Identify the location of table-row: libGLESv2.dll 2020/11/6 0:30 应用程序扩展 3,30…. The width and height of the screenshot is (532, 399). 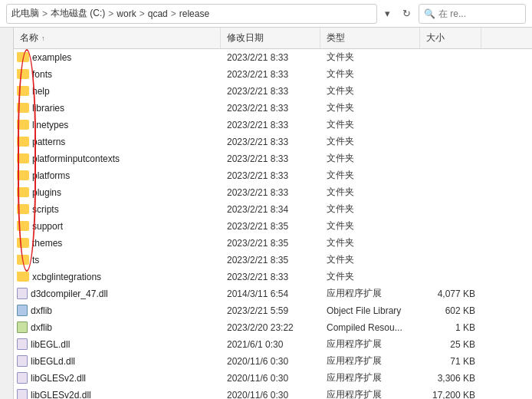
(273, 378).